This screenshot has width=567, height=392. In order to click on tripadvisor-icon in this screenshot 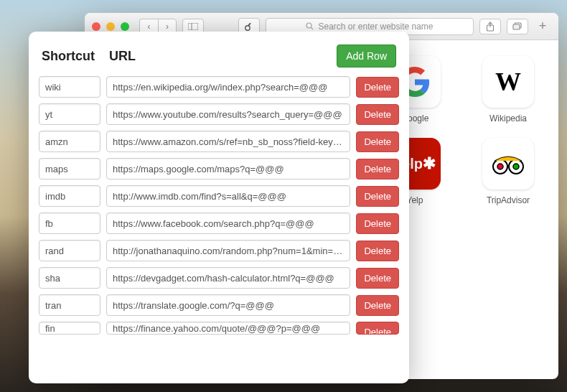, I will do `click(508, 164)`.